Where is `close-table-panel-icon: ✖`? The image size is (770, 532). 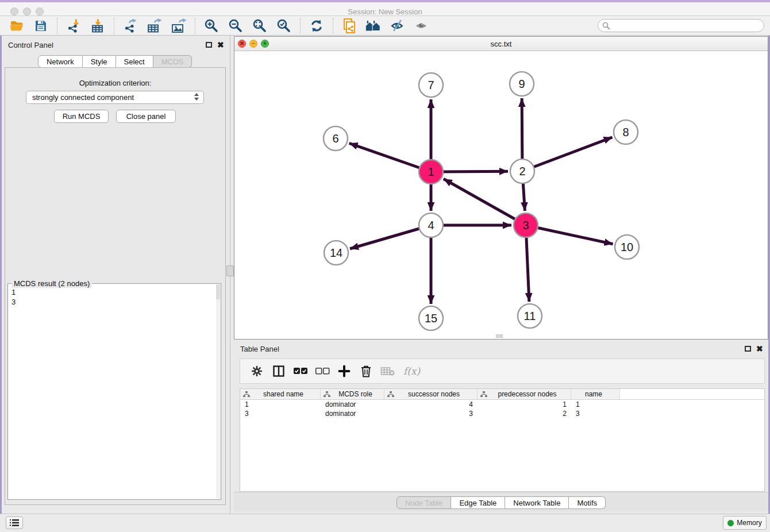 close-table-panel-icon: ✖ is located at coordinates (760, 349).